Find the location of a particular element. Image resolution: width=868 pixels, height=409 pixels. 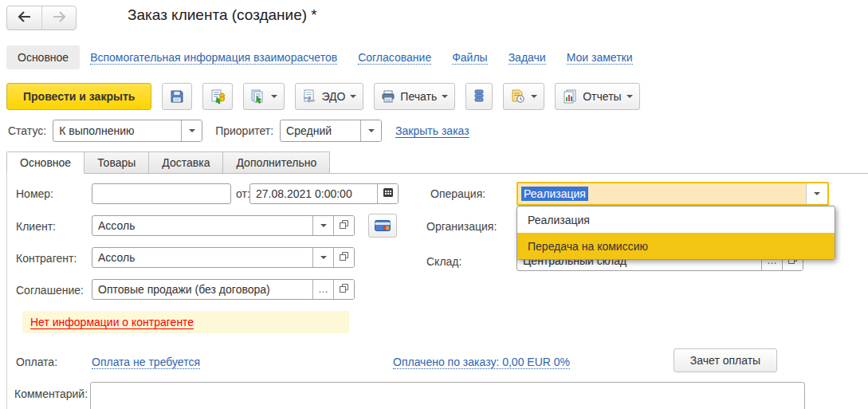

counterparty-value: Ассоль is located at coordinates (202, 258).